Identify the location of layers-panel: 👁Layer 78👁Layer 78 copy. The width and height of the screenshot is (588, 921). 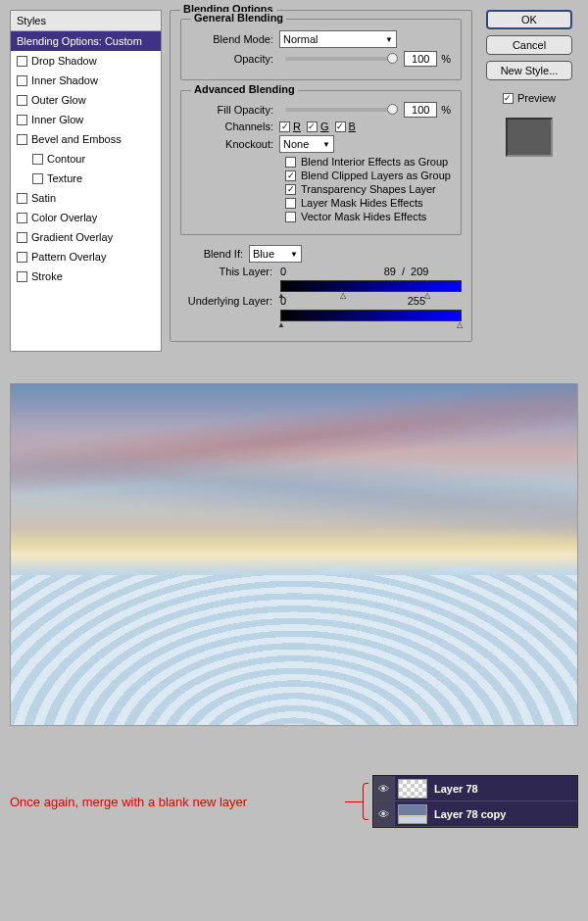
(475, 801).